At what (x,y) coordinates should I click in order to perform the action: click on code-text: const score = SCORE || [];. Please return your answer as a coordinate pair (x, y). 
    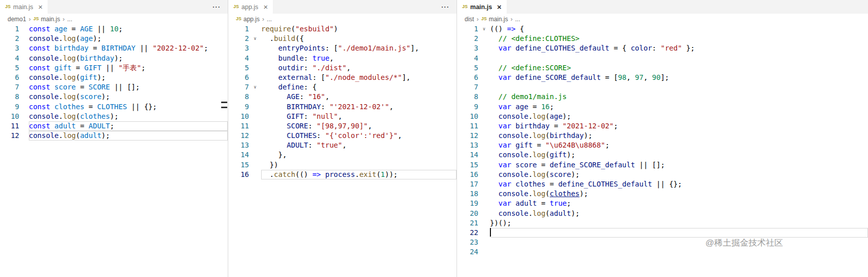
    Looking at the image, I should click on (129, 87).